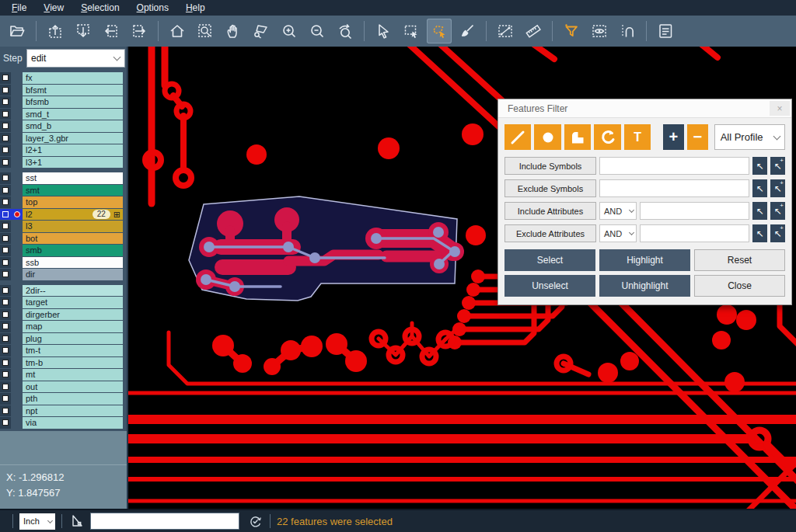 This screenshot has width=796, height=532. I want to click on feature-properties-button, so click(665, 31).